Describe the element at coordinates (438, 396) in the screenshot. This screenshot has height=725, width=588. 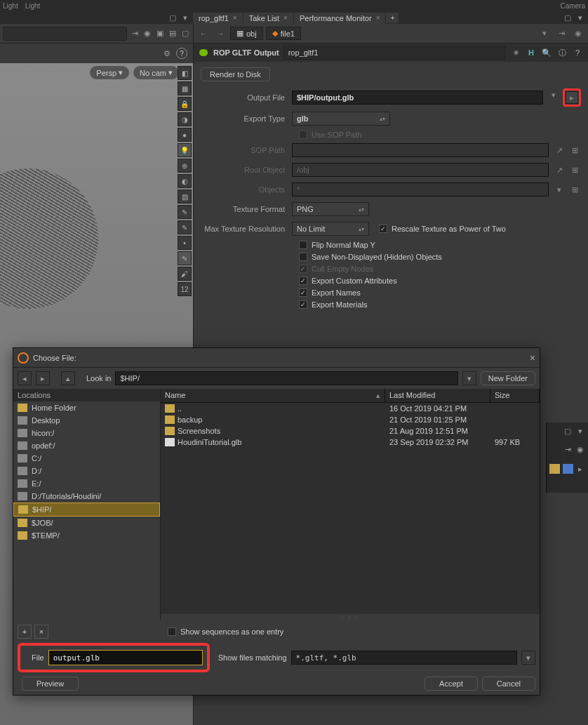
I see `col-modified: Last Modified` at that location.